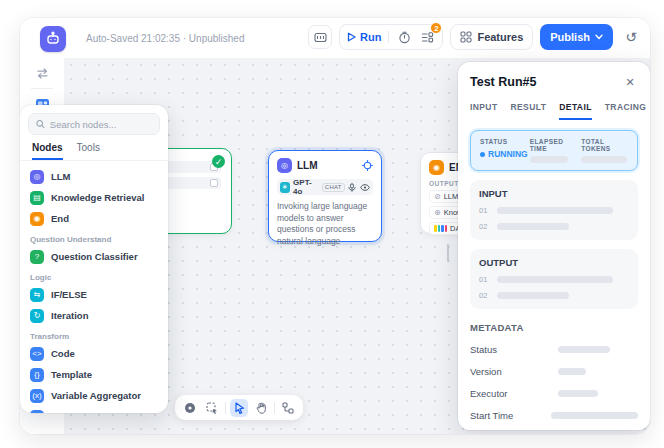  I want to click on run-panel-tabs: INPUTRESULTDETAILTRACING, so click(554, 111).